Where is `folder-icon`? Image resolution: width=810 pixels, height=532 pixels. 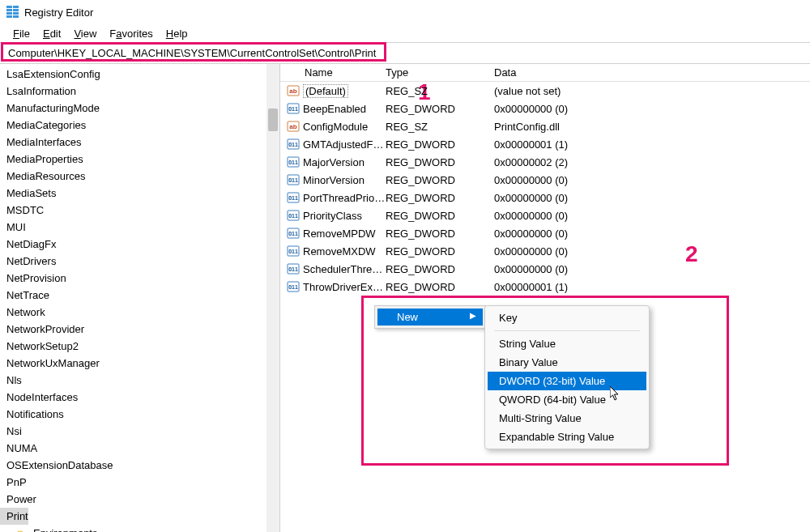 folder-icon is located at coordinates (24, 531).